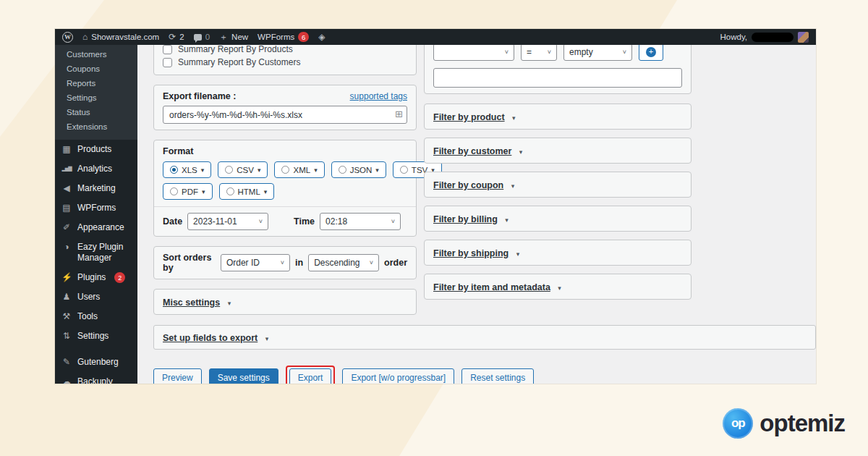 The image size is (868, 456). I want to click on filter-by-shipping-toggle: Filter by shipping, so click(471, 253).